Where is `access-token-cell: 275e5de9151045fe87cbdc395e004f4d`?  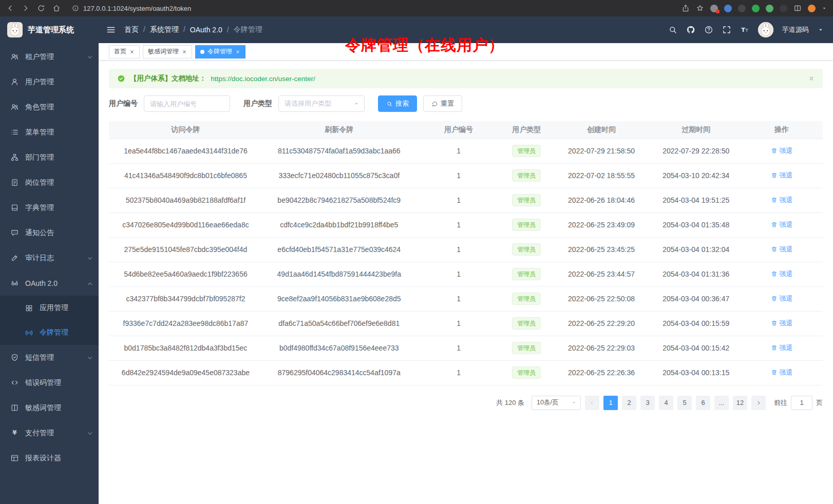 access-token-cell: 275e5de9151045fe87cbdc395e004f4d is located at coordinates (186, 249).